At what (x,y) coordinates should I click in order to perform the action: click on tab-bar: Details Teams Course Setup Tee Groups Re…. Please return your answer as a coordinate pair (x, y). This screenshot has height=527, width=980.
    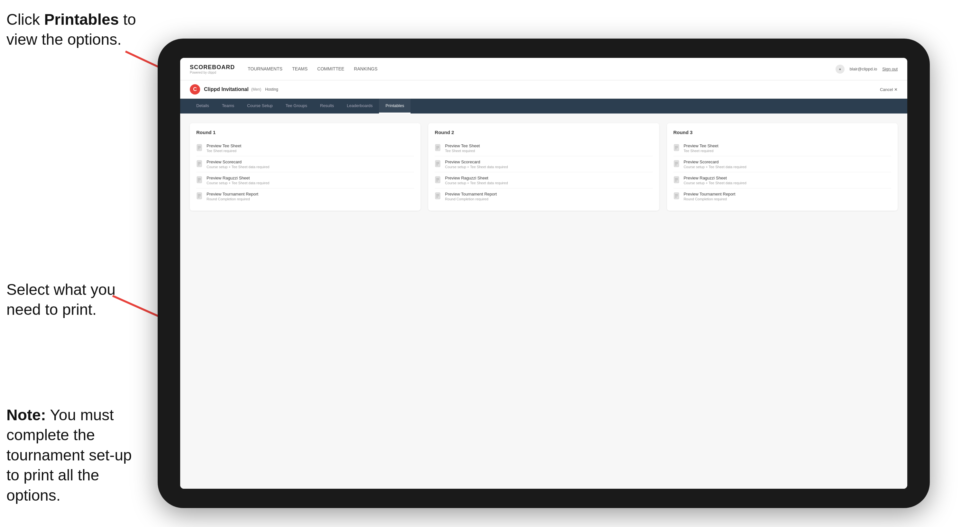
    Looking at the image, I should click on (544, 106).